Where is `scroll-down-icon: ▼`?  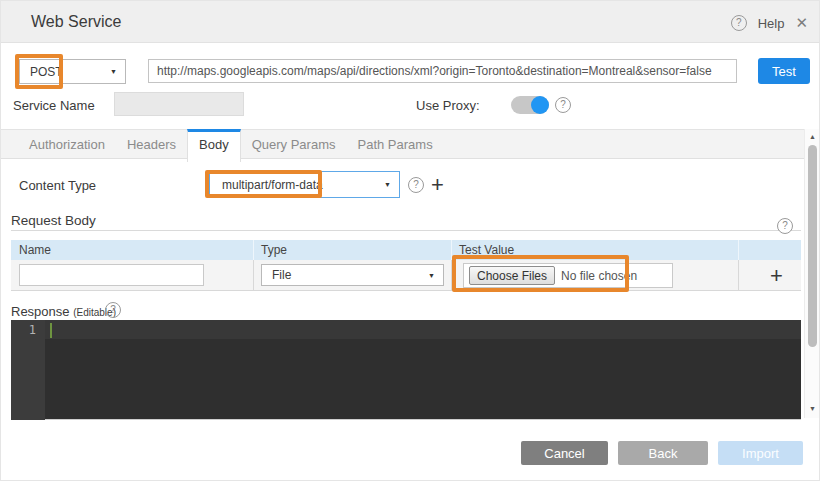
scroll-down-icon: ▼ is located at coordinates (812, 408).